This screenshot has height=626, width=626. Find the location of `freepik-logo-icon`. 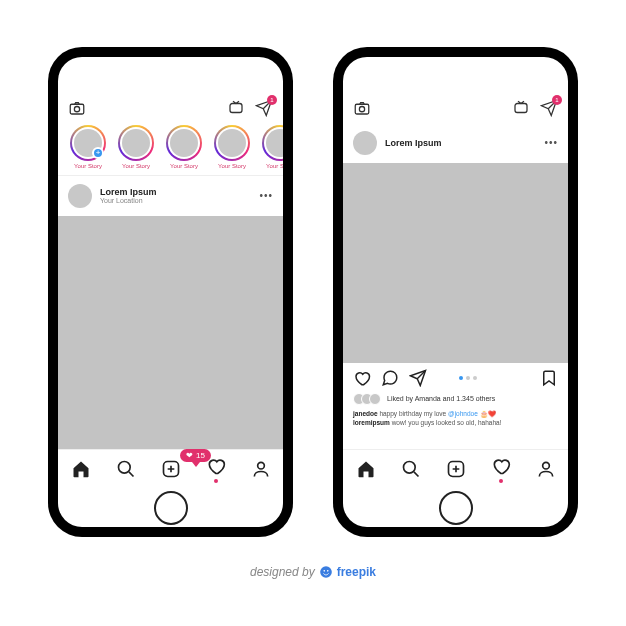

freepik-logo-icon is located at coordinates (326, 572).